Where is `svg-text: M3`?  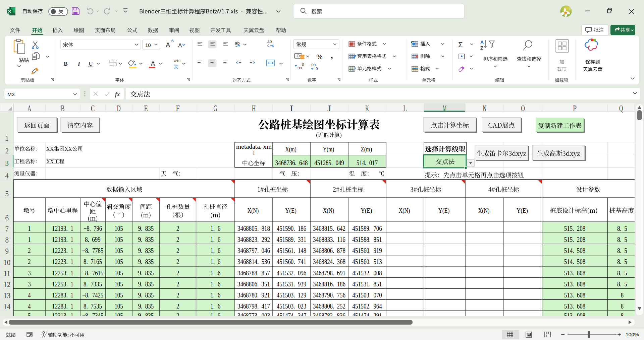 svg-text: M3 is located at coordinates (11, 94).